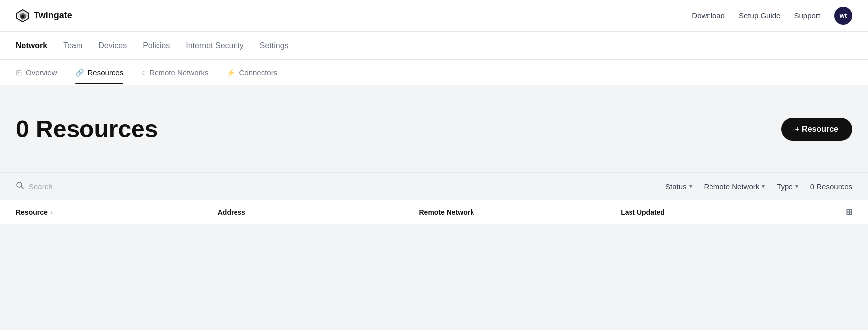 This screenshot has width=868, height=330. Describe the element at coordinates (434, 46) in the screenshot. I see `primary-nav: Network Team Devices Policies Internet S…` at that location.